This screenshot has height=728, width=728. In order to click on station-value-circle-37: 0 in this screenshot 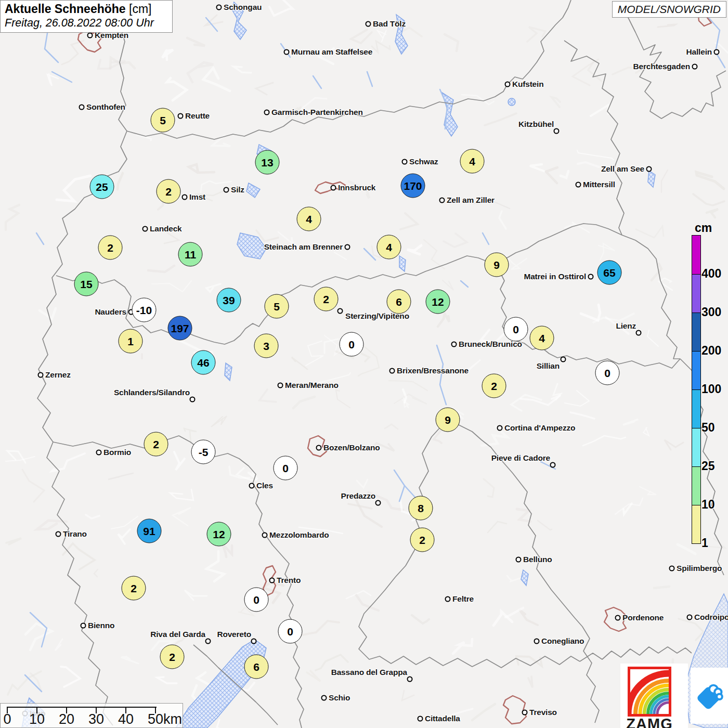, I will do `click(257, 600)`.